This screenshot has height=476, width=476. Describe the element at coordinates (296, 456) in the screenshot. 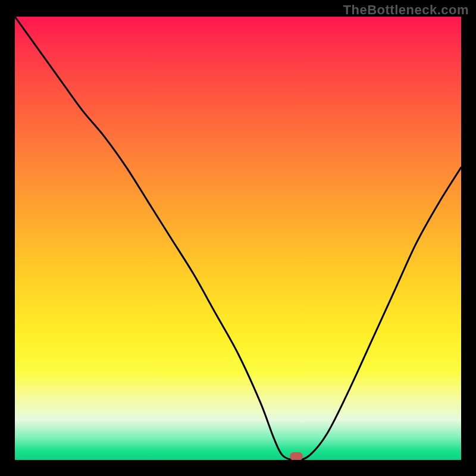

I see `minimum-marker` at that location.